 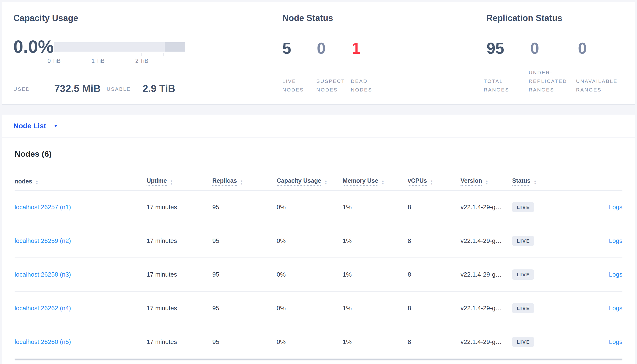 What do you see at coordinates (46, 18) in the screenshot?
I see `capacity-usage-title: Capacity Usage` at bounding box center [46, 18].